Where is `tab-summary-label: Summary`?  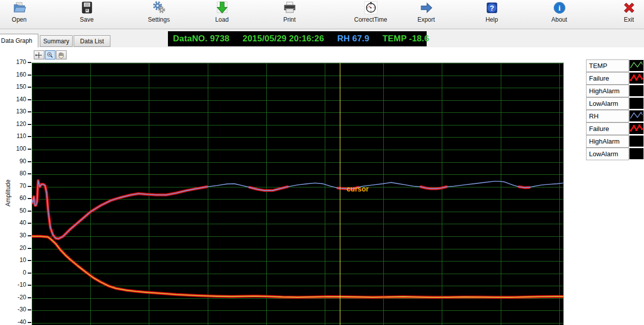 tab-summary-label: Summary is located at coordinates (56, 41).